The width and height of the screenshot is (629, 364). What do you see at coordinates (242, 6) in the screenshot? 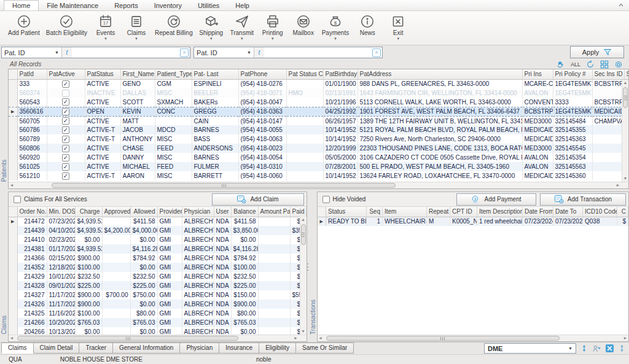
I see `menu-item-help: Help` at bounding box center [242, 6].